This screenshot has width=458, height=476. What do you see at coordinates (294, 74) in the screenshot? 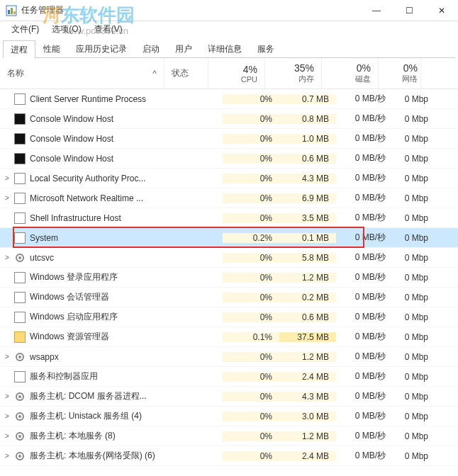
I see `column-memory: 35% 内存` at bounding box center [294, 74].